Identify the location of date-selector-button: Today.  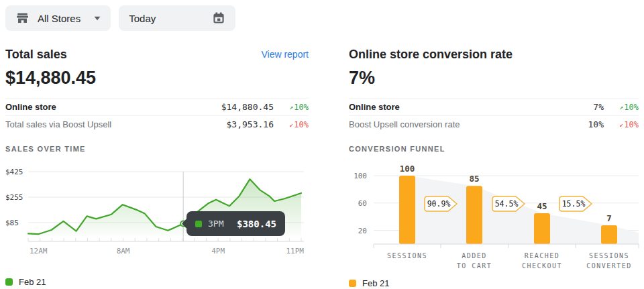
(177, 18).